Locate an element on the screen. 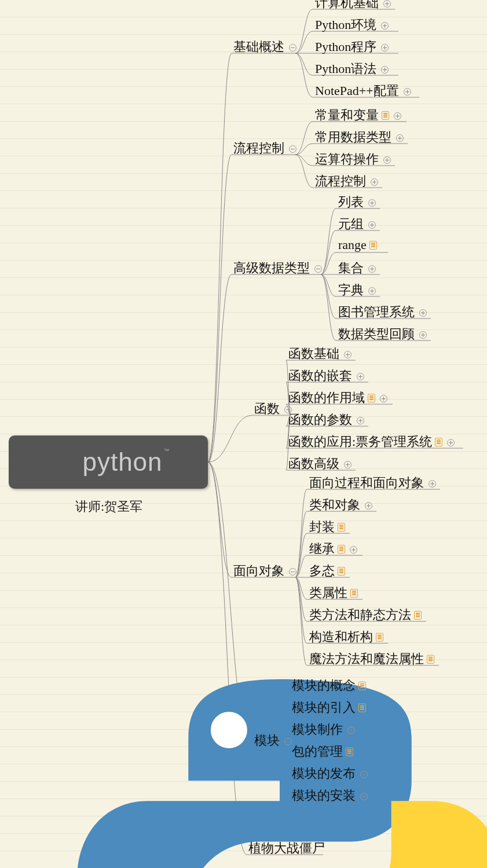 This screenshot has height=868, width=487. leaf-5-1: 模块的引入 is located at coordinates (329, 708).